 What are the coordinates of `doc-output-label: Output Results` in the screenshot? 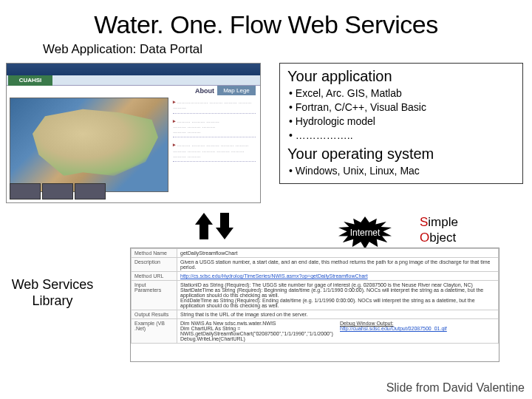 It's located at (154, 315).